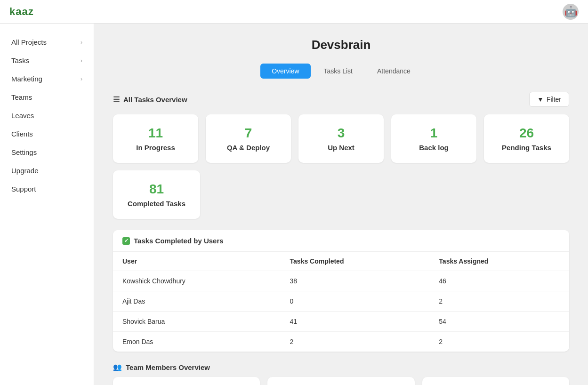 This screenshot has width=588, height=385. I want to click on user-name: Emon Das, so click(197, 342).